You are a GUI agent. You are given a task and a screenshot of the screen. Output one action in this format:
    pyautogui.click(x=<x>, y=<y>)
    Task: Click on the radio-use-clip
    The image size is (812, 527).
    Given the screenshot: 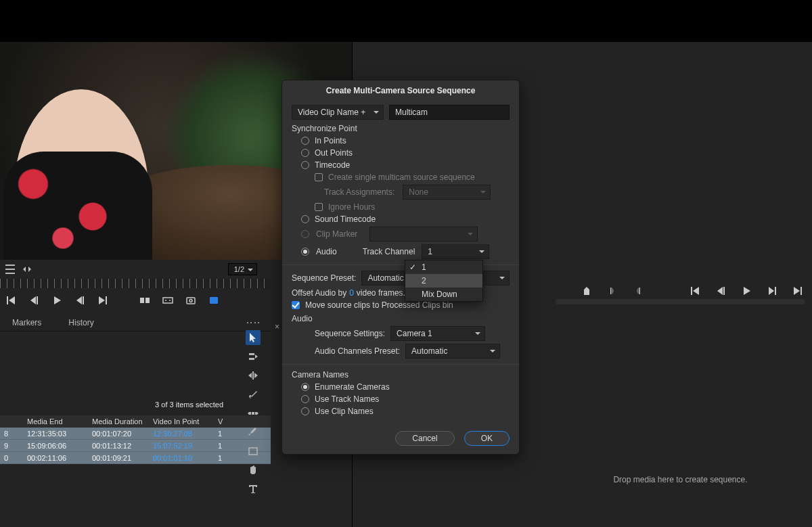 What is the action you would take?
    pyautogui.click(x=305, y=411)
    